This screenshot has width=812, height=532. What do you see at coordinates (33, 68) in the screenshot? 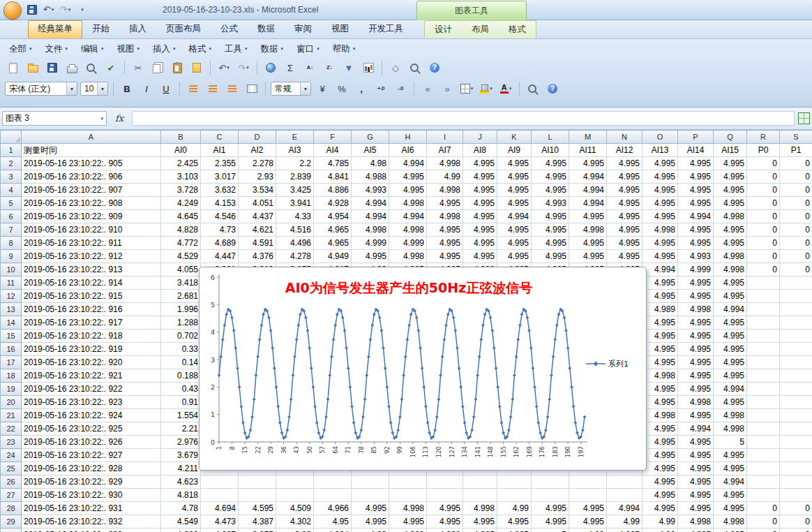
I see `open-button` at bounding box center [33, 68].